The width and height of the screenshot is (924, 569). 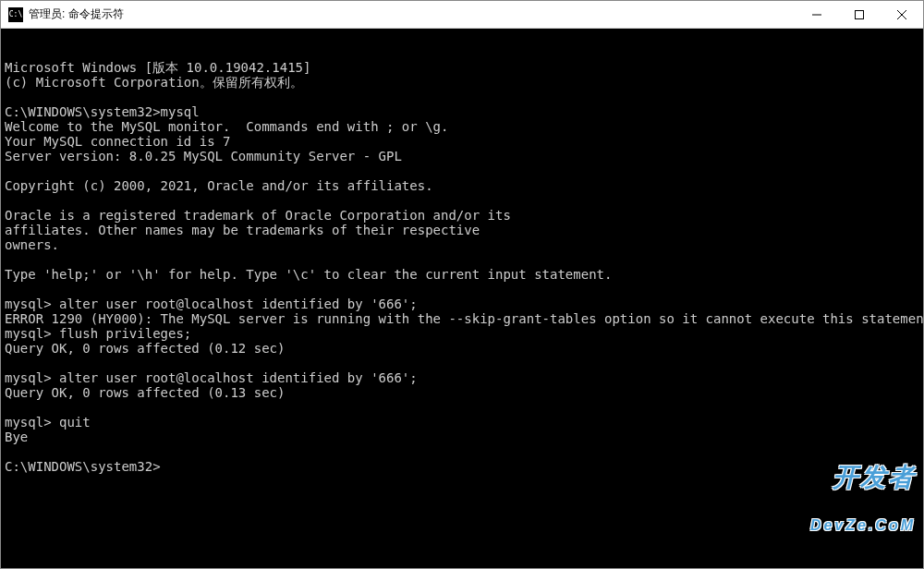 What do you see at coordinates (817, 15) in the screenshot?
I see `minimize-button` at bounding box center [817, 15].